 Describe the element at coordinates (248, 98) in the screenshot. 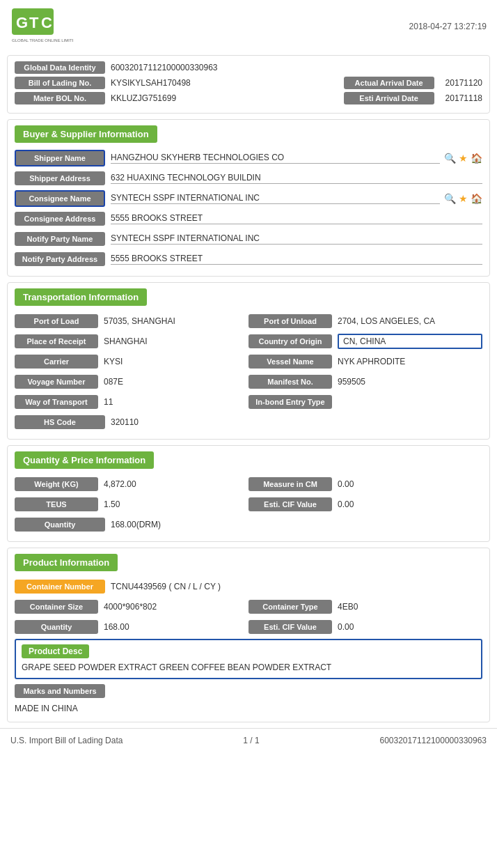

I see `mater-bol-row: Mater BOL No. KKLUZJG751699 Esti Arrival…` at that location.